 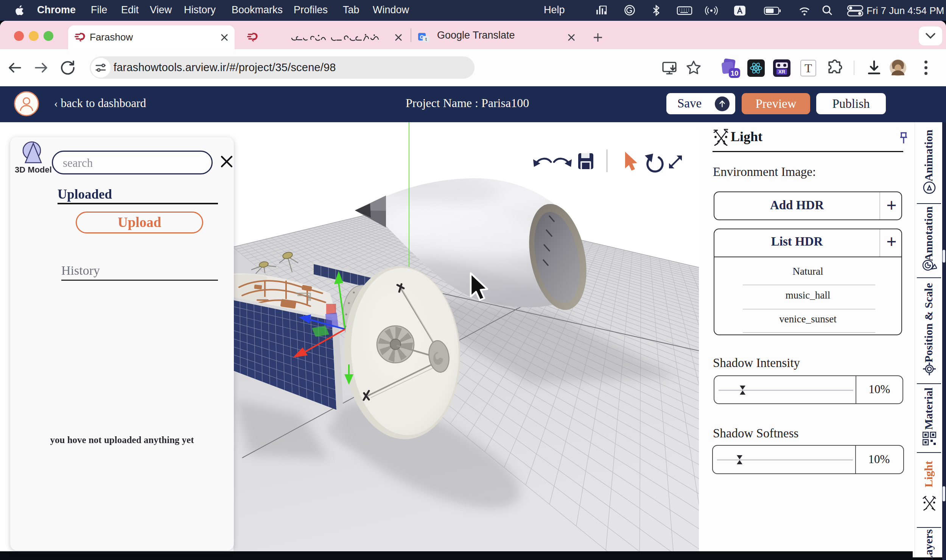 I want to click on svg-text: T, so click(x=808, y=68).